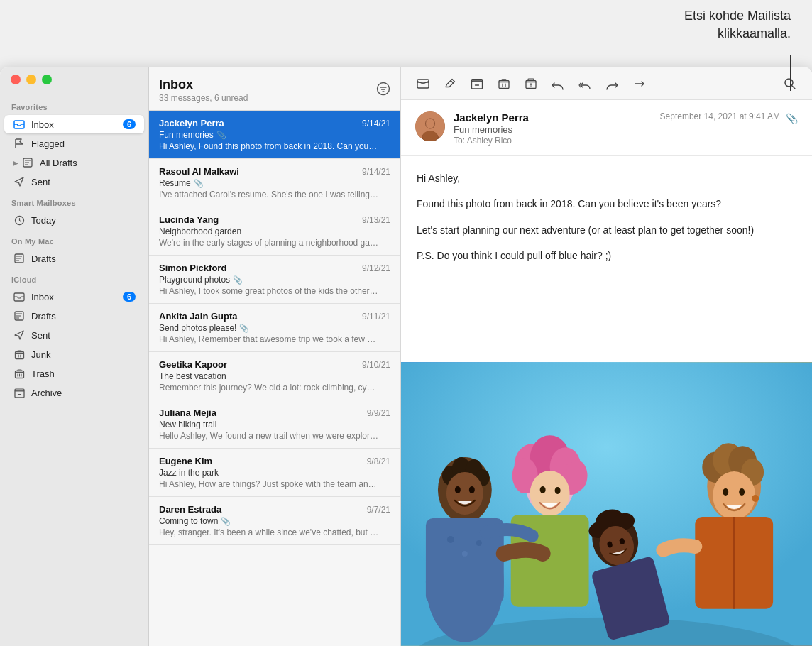 The height and width of the screenshot is (646, 812). Describe the element at coordinates (74, 373) in the screenshot. I see `sidebar-item-icloud-trash: Trash` at that location.